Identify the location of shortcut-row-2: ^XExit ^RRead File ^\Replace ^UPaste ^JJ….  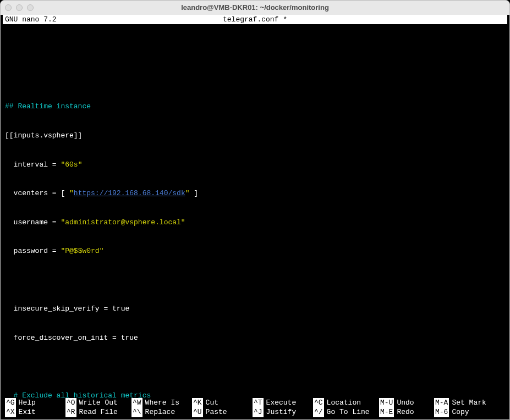
(255, 412).